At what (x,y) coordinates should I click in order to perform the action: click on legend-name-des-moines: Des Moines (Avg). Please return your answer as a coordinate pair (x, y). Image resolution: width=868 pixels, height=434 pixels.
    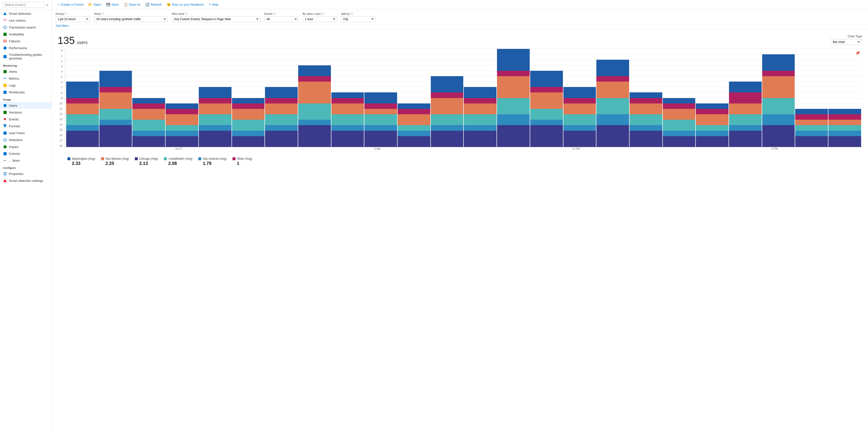
    Looking at the image, I should click on (117, 159).